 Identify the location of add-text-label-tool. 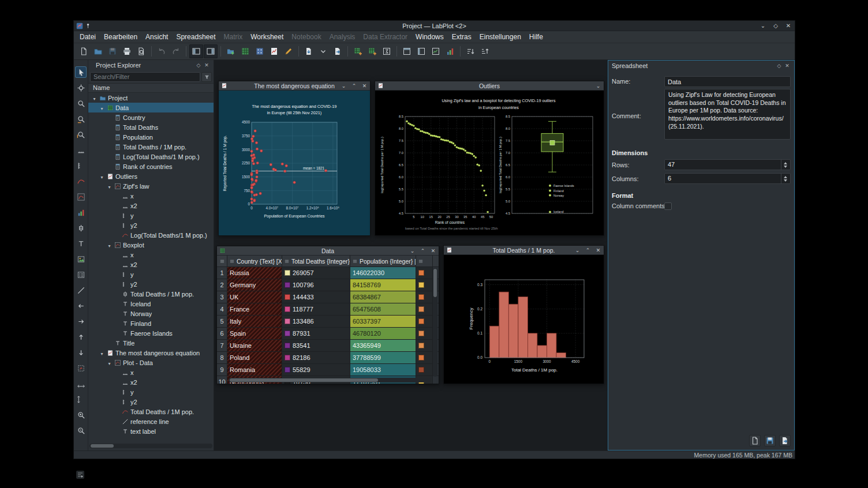
(81, 243).